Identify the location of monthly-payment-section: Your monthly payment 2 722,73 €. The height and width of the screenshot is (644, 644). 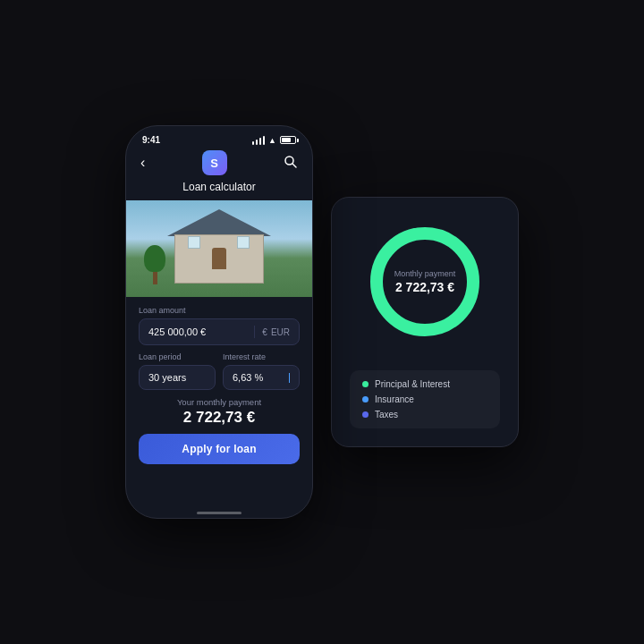
(219, 411).